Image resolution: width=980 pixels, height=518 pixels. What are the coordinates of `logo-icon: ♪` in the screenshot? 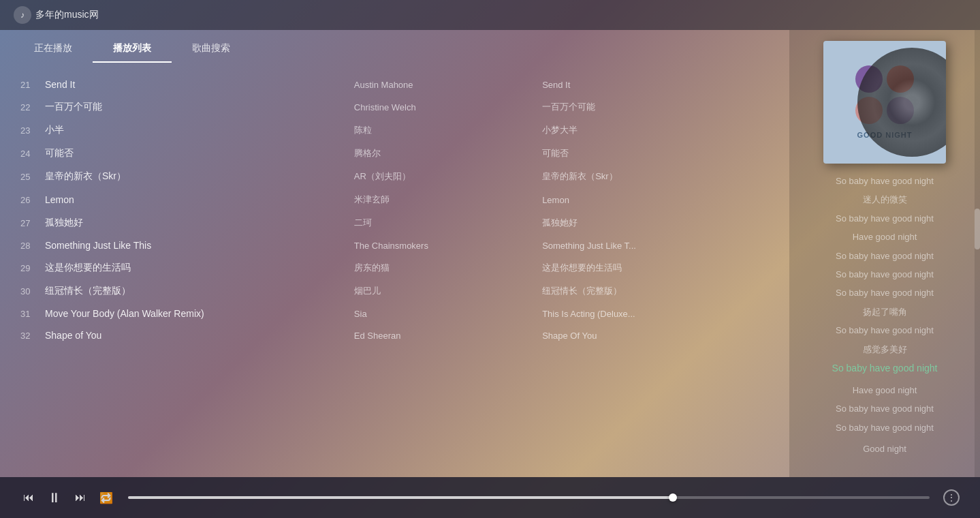 It's located at (22, 15).